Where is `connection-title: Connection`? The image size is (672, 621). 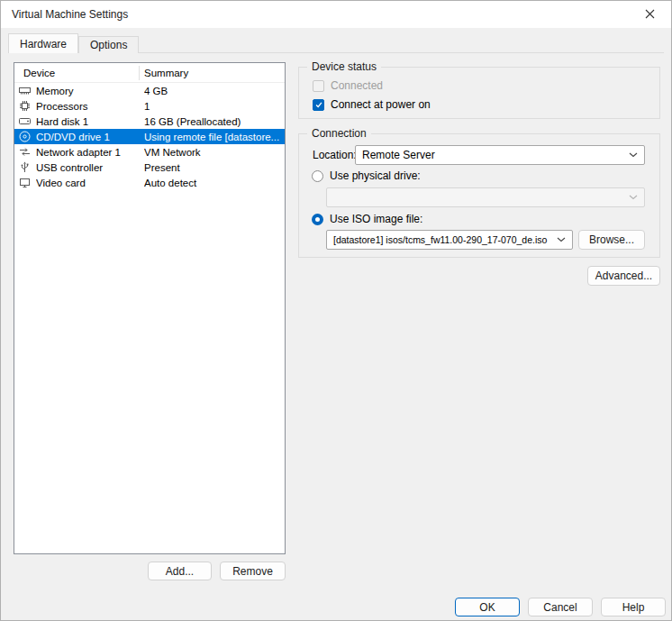
connection-title: Connection is located at coordinates (339, 133).